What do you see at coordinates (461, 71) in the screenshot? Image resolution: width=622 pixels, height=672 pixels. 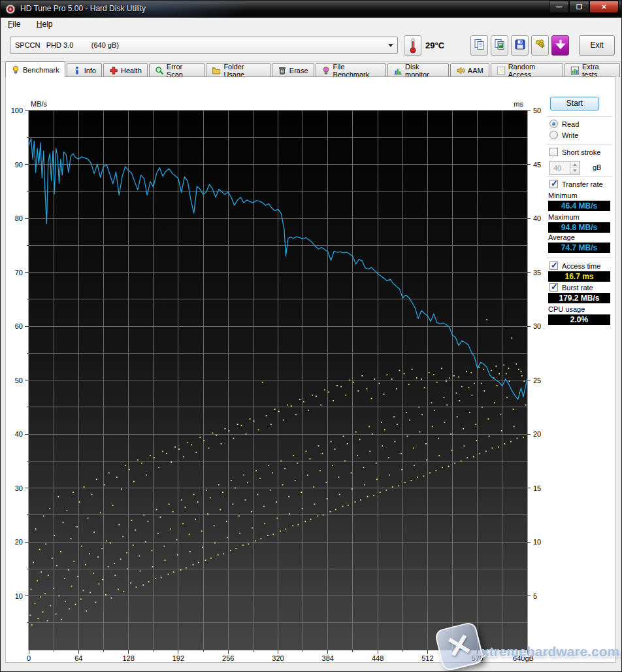 I see `aam-icon` at bounding box center [461, 71].